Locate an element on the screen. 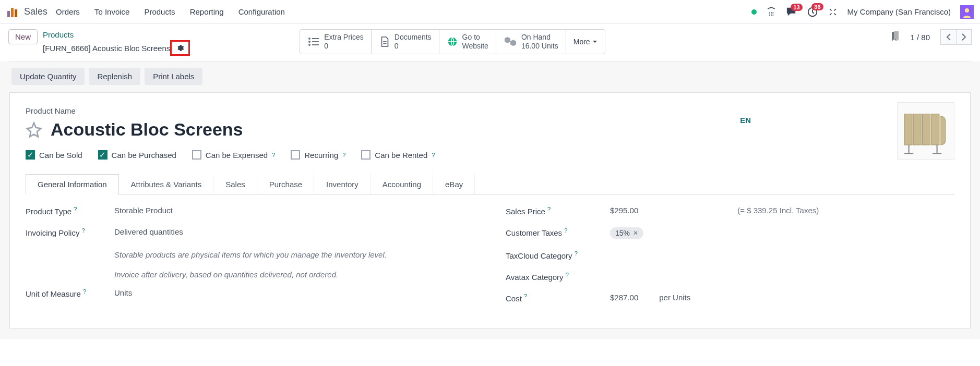 Image resolution: width=980 pixels, height=366 pixels. nav-to-invoice: To Invoice is located at coordinates (112, 11).